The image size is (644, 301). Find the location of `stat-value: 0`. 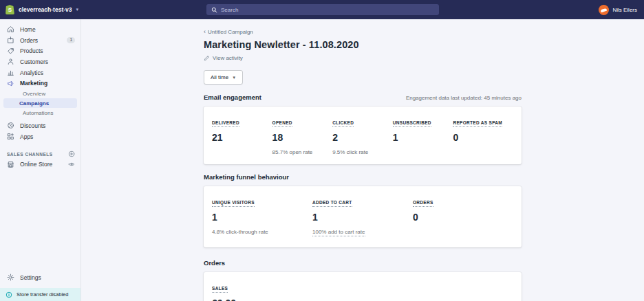

stat-value: 0 is located at coordinates (483, 137).